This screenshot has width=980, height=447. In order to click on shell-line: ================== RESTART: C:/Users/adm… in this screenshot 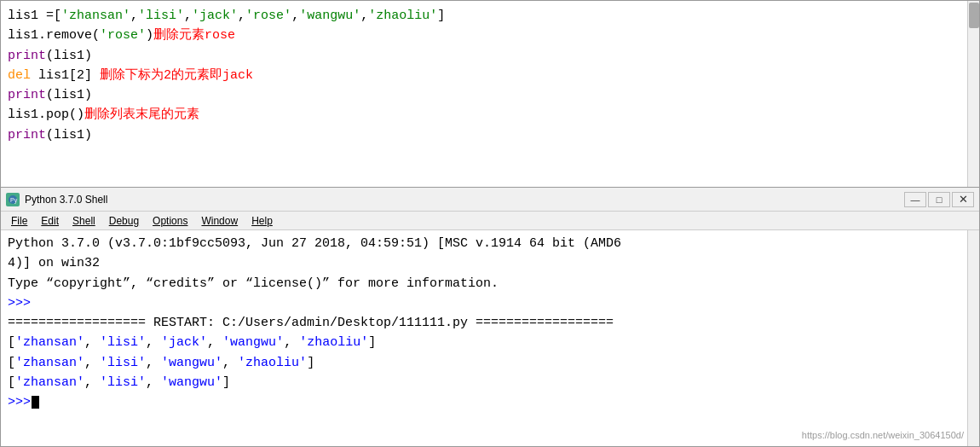, I will do `click(490, 322)`.